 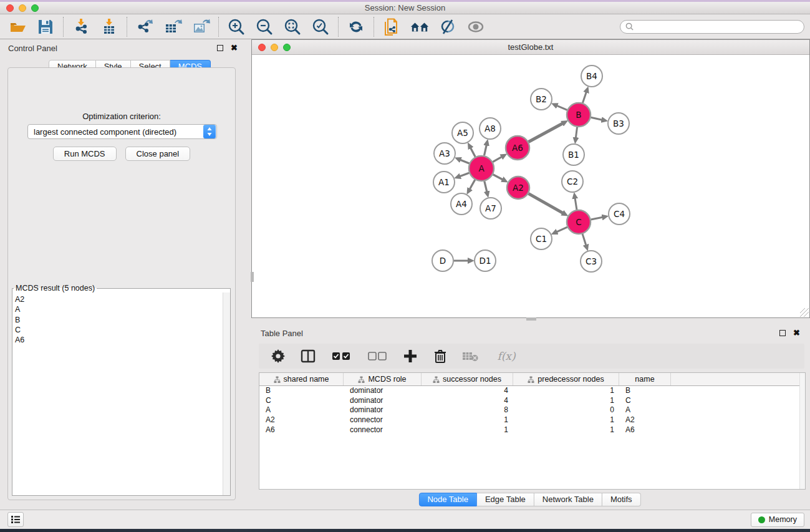 I want to click on graph-node-A1: A1, so click(x=444, y=182).